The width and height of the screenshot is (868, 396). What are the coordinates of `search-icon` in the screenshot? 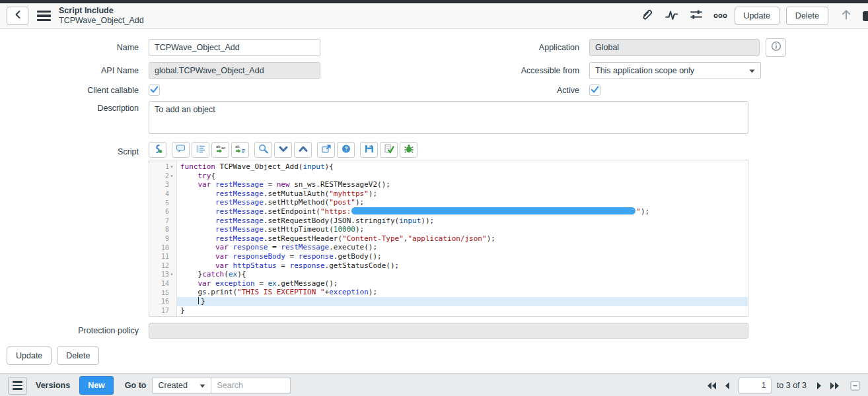 It's located at (264, 150).